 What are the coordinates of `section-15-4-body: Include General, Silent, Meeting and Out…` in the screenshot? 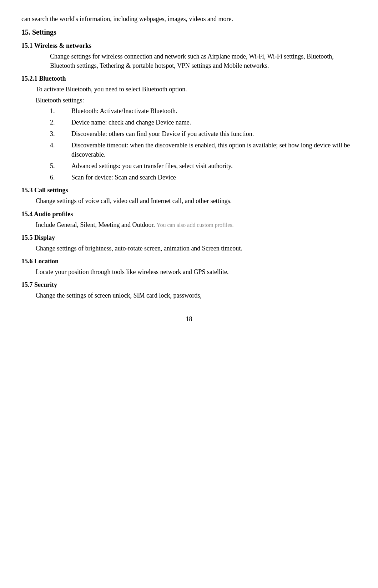 It's located at (196, 225).